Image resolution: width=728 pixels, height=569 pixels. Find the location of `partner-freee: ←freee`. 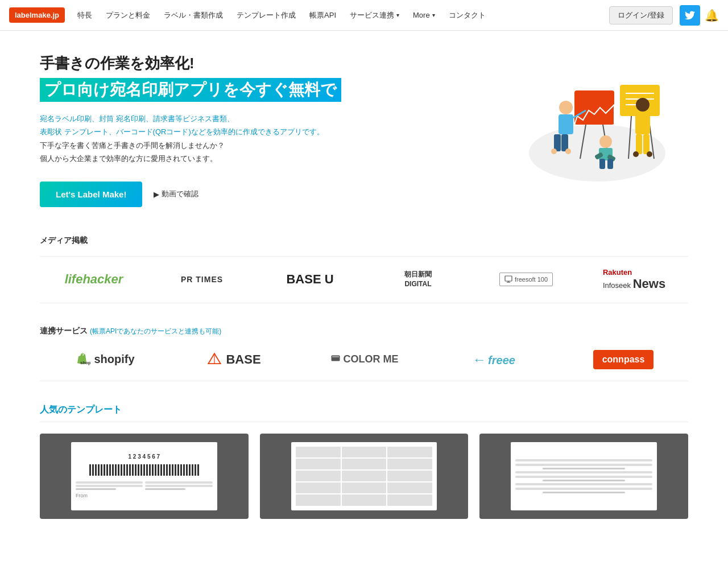

partner-freee: ←freee is located at coordinates (494, 360).